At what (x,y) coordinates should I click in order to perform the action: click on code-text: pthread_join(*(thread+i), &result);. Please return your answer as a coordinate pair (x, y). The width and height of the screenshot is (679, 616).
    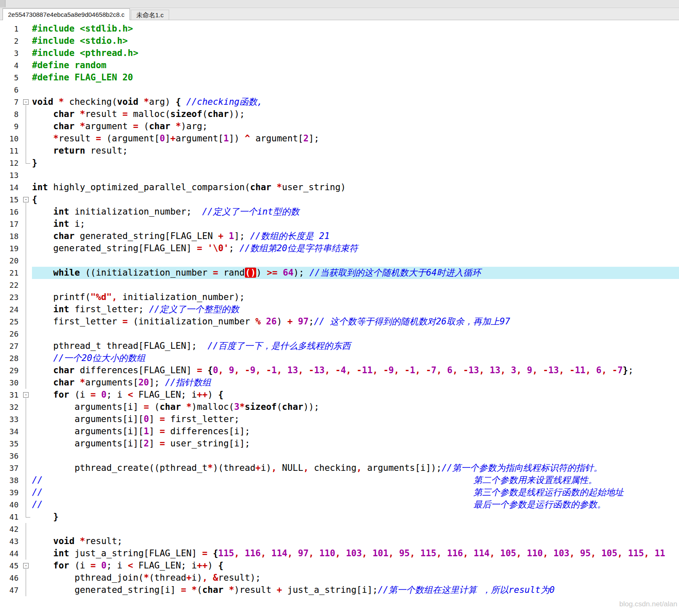
    Looking at the image, I should click on (355, 578).